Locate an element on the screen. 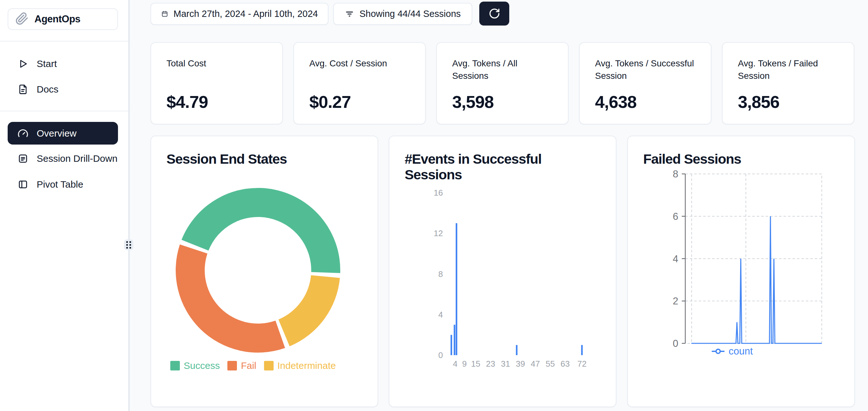 Image resolution: width=868 pixels, height=411 pixels. legend-label: Indeterminate is located at coordinates (307, 366).